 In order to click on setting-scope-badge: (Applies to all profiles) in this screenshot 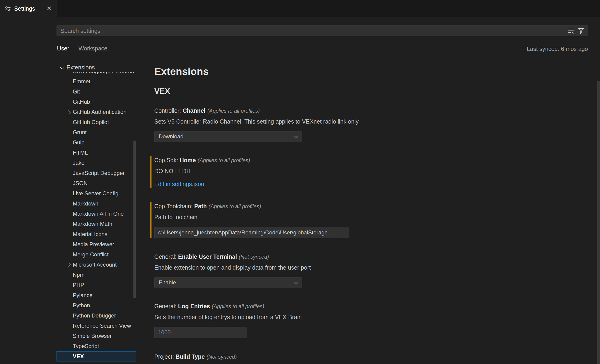, I will do `click(233, 111)`.